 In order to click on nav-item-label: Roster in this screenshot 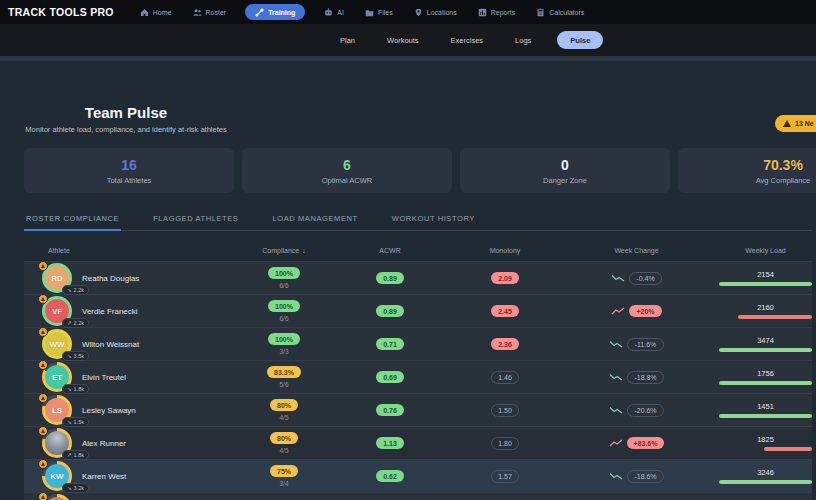, I will do `click(216, 12)`.